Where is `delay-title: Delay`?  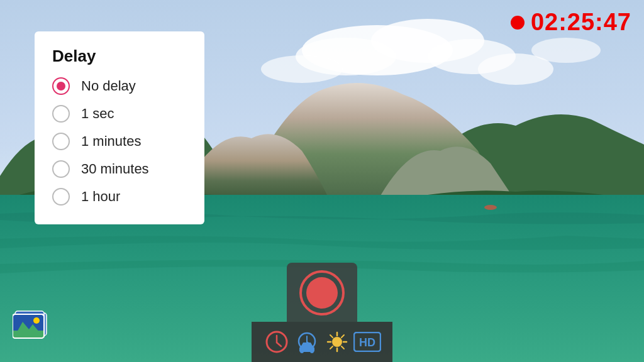 delay-title: Delay is located at coordinates (116, 57).